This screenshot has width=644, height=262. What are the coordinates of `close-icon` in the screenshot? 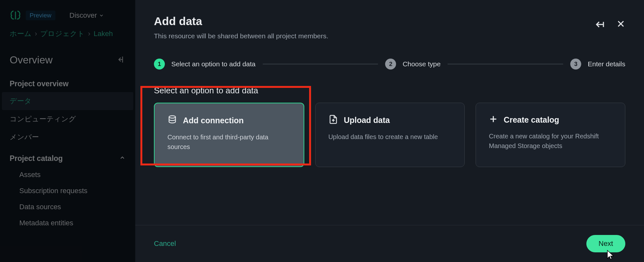 It's located at (621, 25).